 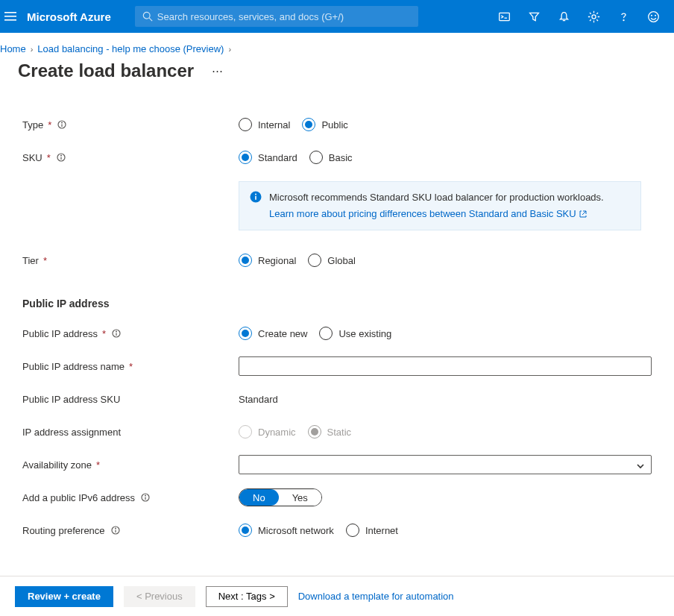 What do you see at coordinates (337, 72) in the screenshot?
I see `page-title-row: Create load balancer ⋯` at bounding box center [337, 72].